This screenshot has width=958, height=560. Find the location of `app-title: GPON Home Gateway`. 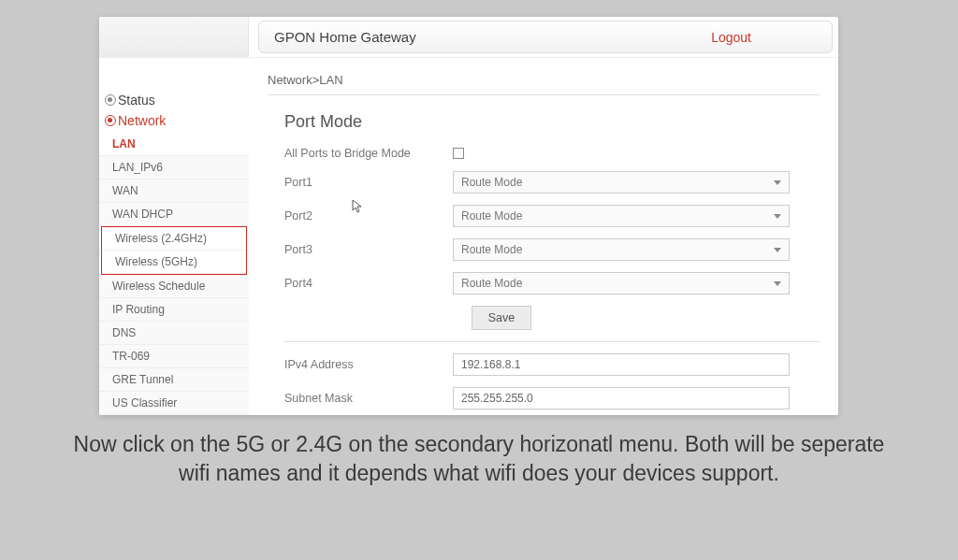

app-title: GPON Home Gateway is located at coordinates (345, 37).